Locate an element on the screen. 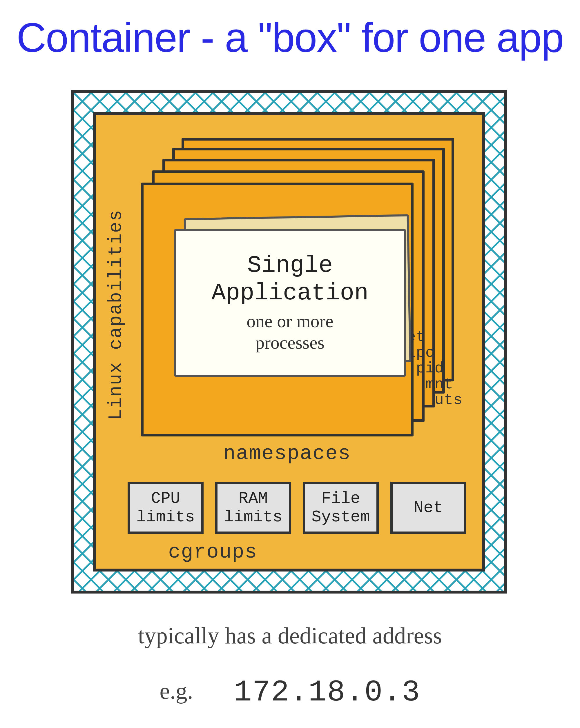 This screenshot has height=728, width=580. namespaces-label: namespaces is located at coordinates (287, 454).